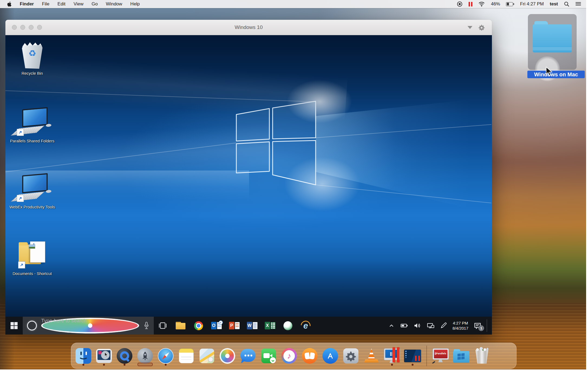 The image size is (588, 380). I want to click on outlook-button: O ✓, so click(216, 326).